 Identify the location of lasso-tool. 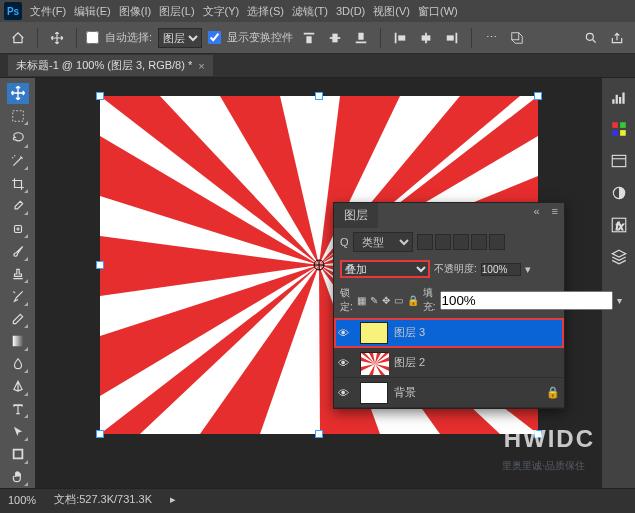
(18, 138).